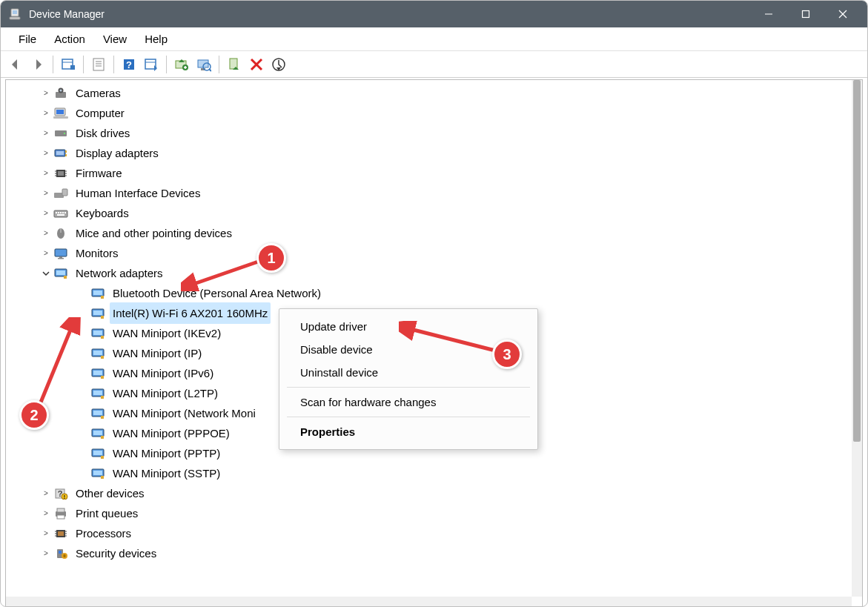 This screenshot has width=868, height=607. I want to click on tree-item-keyboards: > Keyboards, so click(431, 213).